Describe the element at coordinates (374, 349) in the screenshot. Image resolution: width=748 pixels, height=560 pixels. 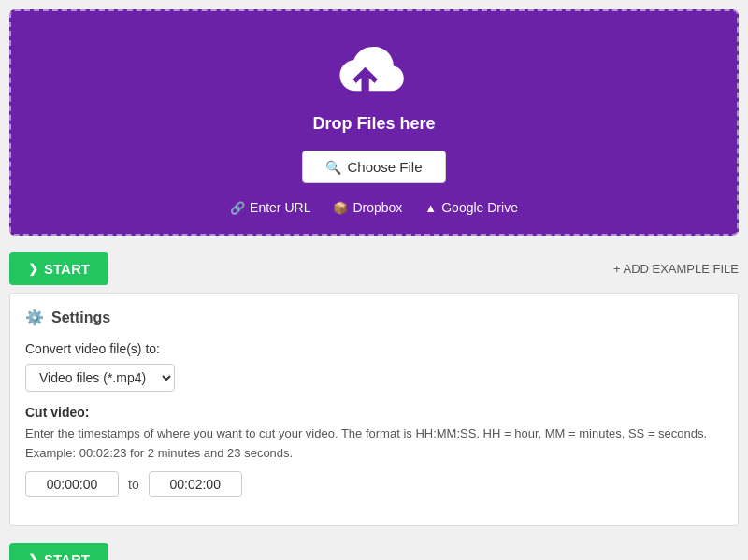
I see `convert-label: Convert video file(s) to:` at that location.